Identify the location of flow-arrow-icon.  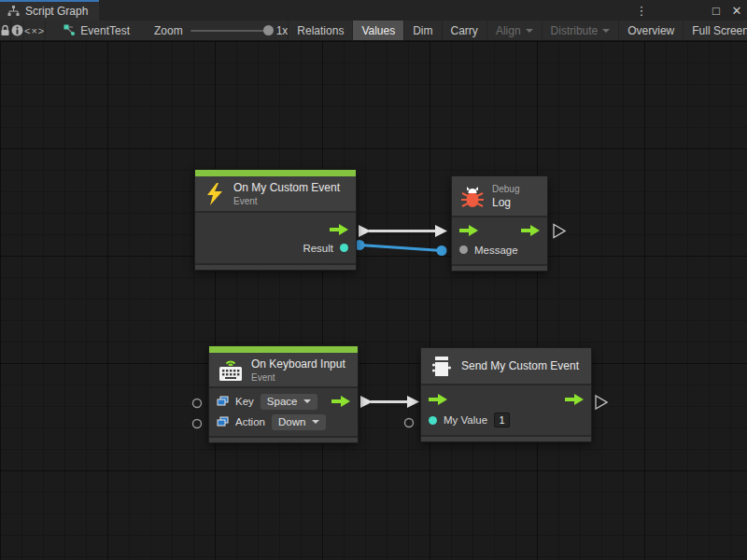
(339, 230).